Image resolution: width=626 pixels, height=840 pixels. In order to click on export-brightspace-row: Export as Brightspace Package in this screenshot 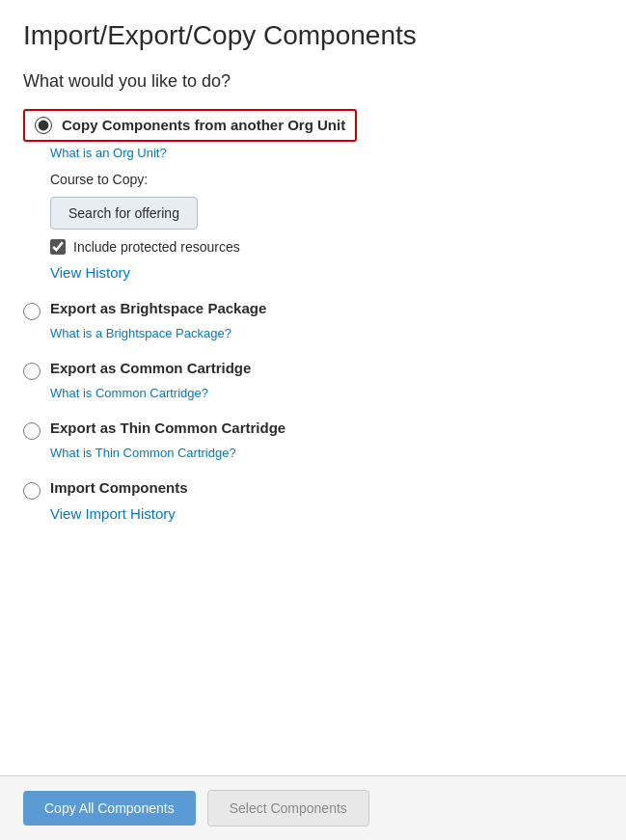, I will do `click(313, 311)`.